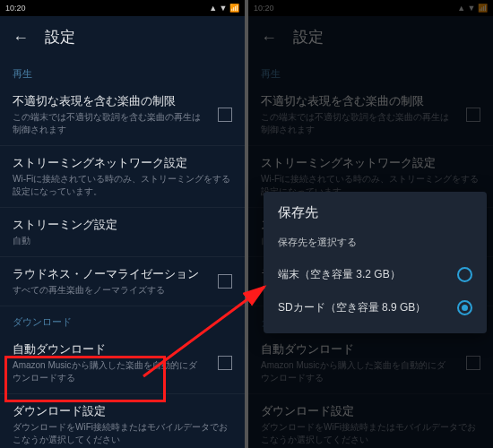  I want to click on option-sdcard: SDカード（空き容量 8.9 GB）, so click(375, 308).